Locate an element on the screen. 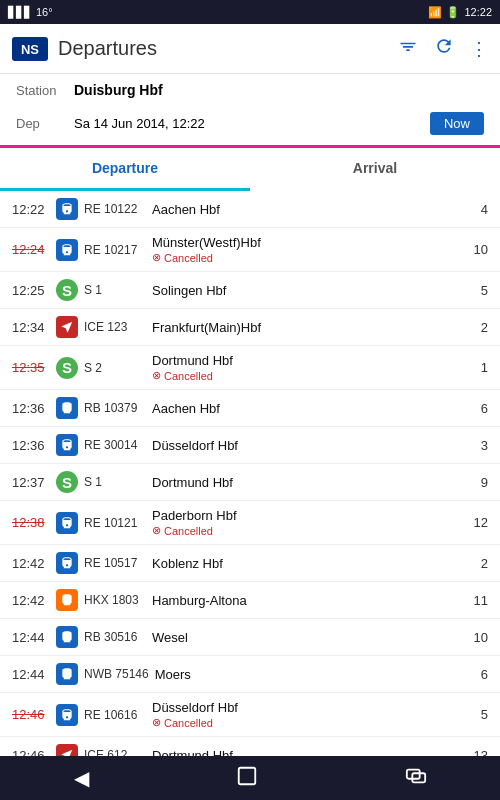  more-icon: ⋮ is located at coordinates (479, 49).